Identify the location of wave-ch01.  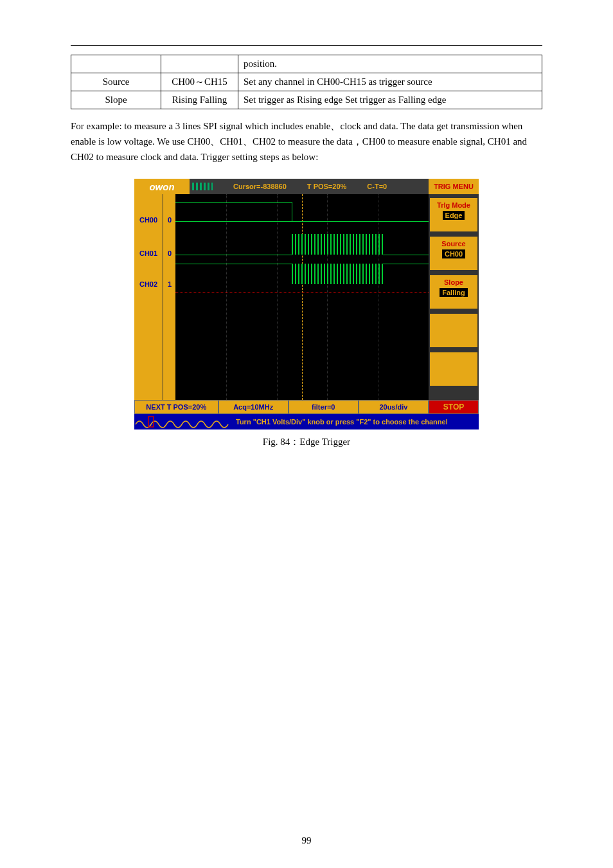
(337, 244).